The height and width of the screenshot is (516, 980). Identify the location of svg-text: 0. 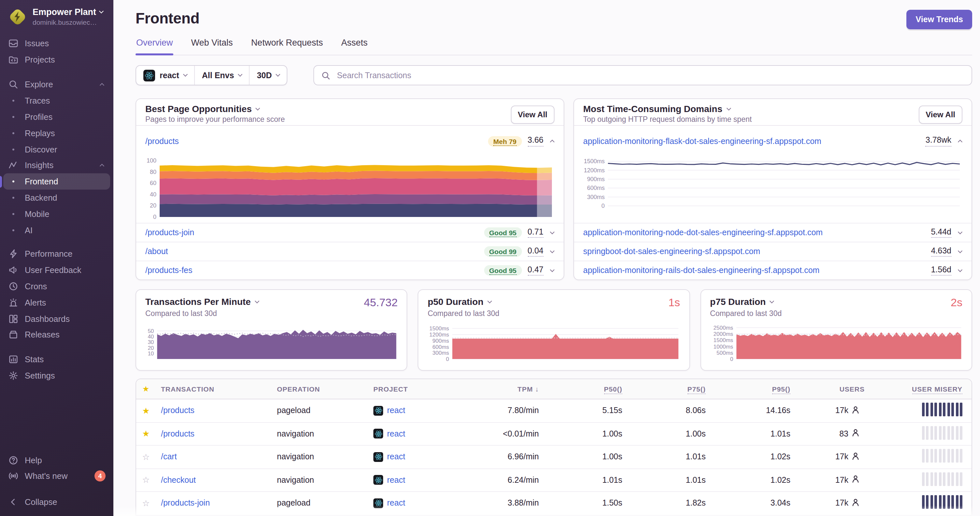
(603, 206).